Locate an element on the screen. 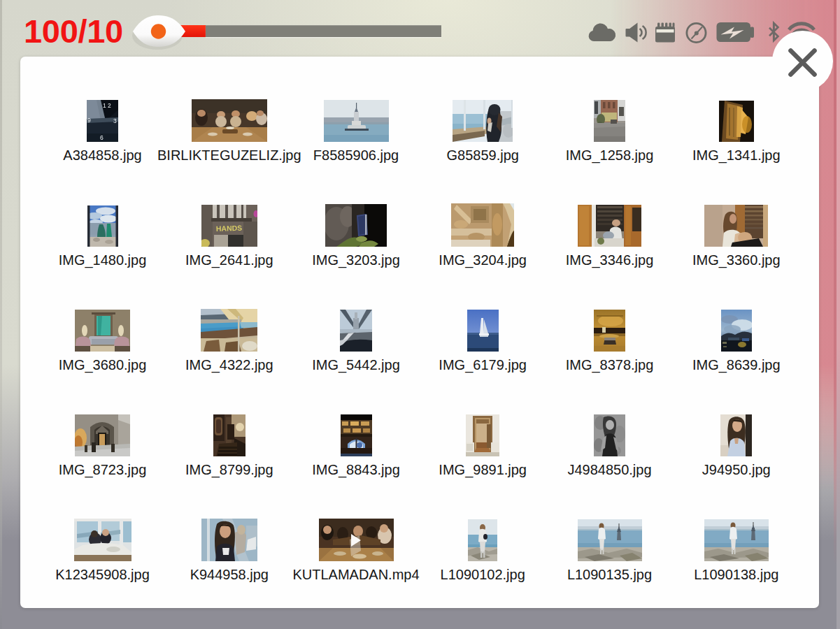 Image resolution: width=840 pixels, height=629 pixels. svg-text: 3 is located at coordinates (115, 121).